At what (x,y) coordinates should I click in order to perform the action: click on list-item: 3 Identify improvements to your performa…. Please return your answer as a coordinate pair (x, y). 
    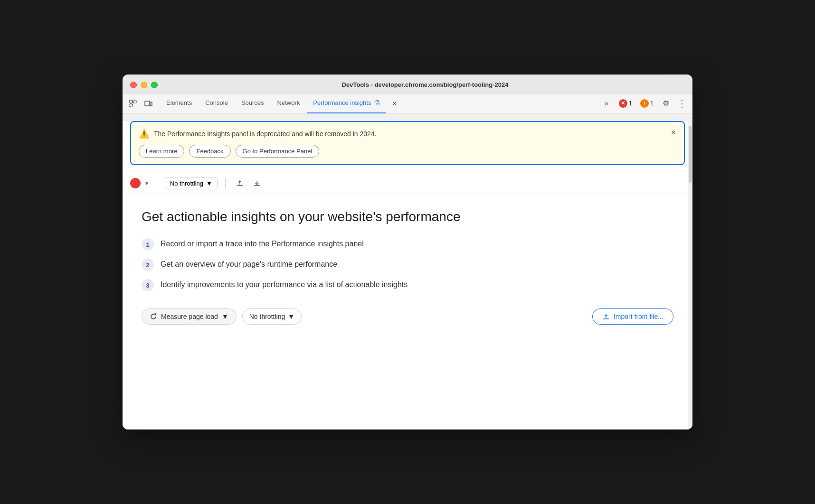
    Looking at the image, I should click on (408, 285).